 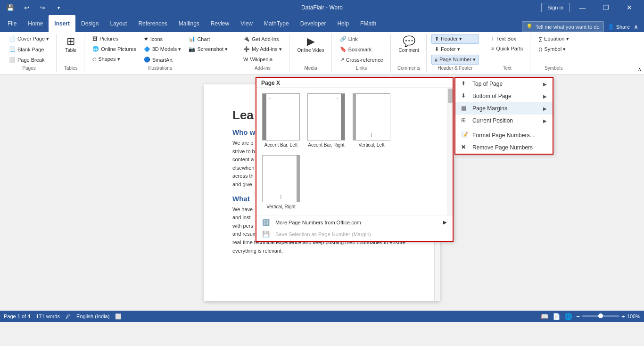 What do you see at coordinates (208, 39) in the screenshot?
I see `chart-button: 📊 Chart` at bounding box center [208, 39].